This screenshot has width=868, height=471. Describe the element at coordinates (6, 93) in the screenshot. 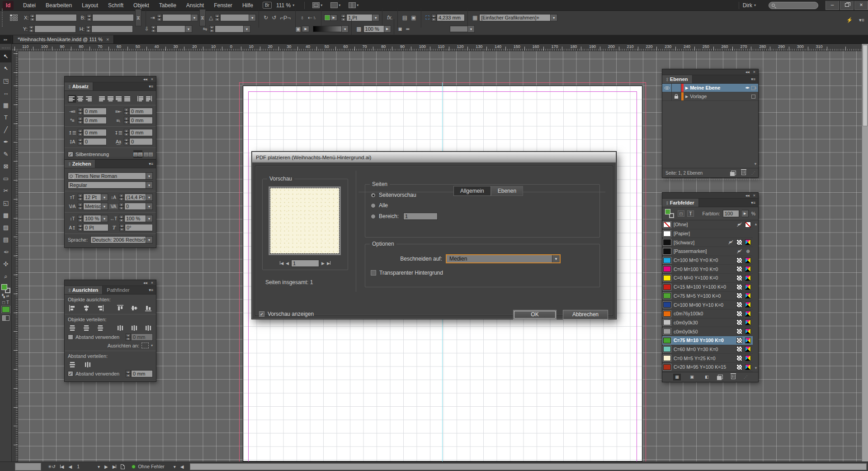

I see `gap-tool: ↔` at that location.